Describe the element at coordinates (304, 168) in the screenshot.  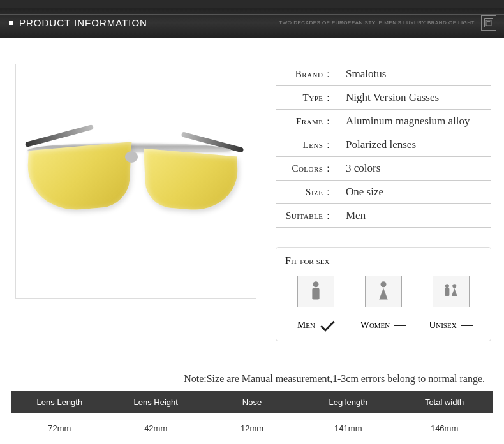
I see `spec-label: Colors` at that location.